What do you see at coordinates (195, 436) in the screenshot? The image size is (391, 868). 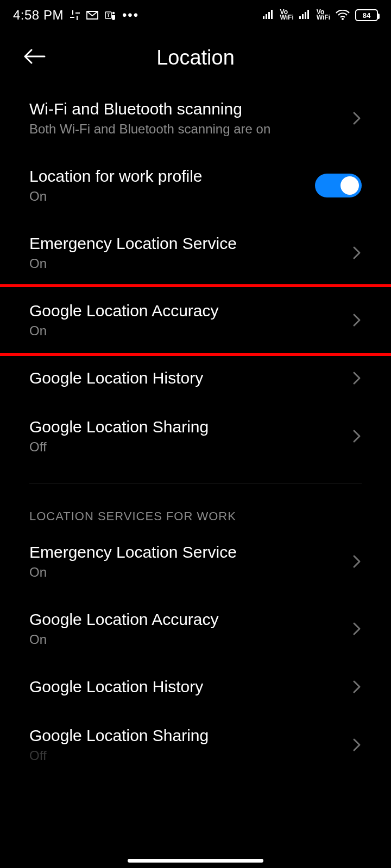 I see `item-google-location-sharing: Google Location Sharing Off` at bounding box center [195, 436].